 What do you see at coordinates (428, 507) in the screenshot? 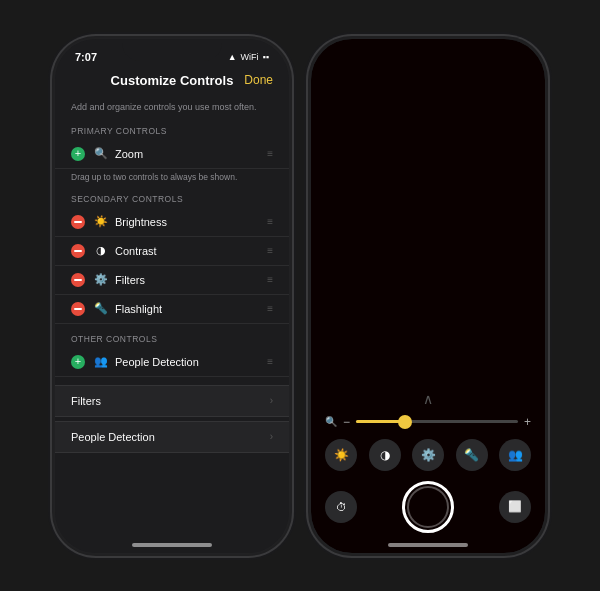
I see `shutter-row: ⏱ ⬜` at bounding box center [428, 507].